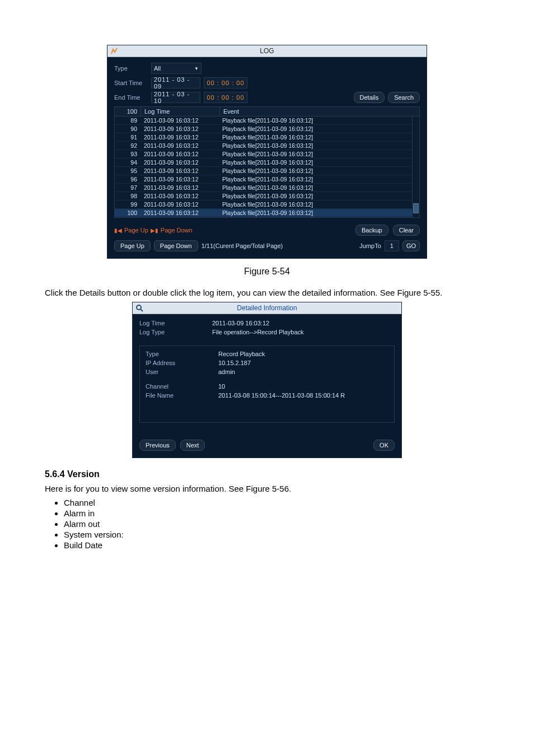 The height and width of the screenshot is (756, 534). What do you see at coordinates (263, 205) in the screenshot?
I see `table-row: 992011-03-09 16:03:12Playback file[2011-…` at bounding box center [263, 205].